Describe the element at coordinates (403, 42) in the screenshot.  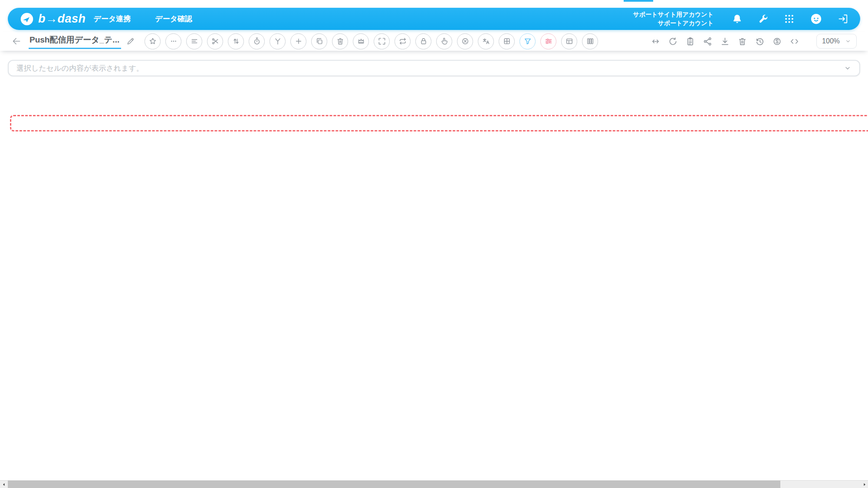
I see `loop-icon` at that location.